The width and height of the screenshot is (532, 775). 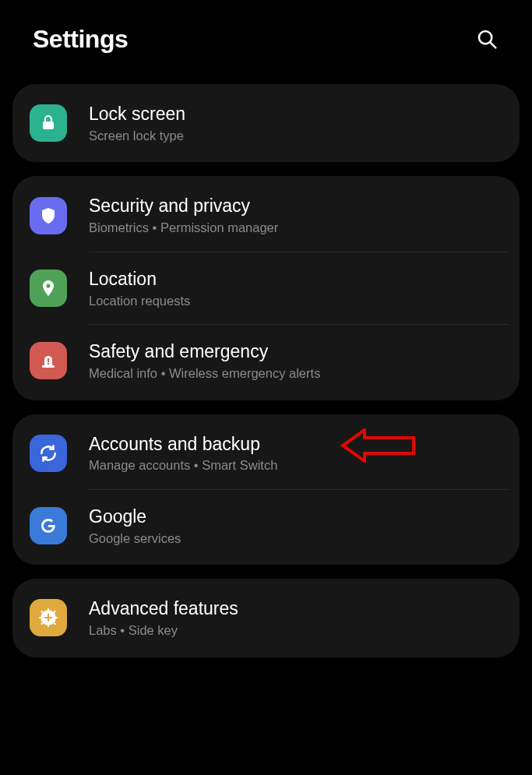 What do you see at coordinates (296, 227) in the screenshot?
I see `settings-item-subtitle: Biometrics • Permission manager` at bounding box center [296, 227].